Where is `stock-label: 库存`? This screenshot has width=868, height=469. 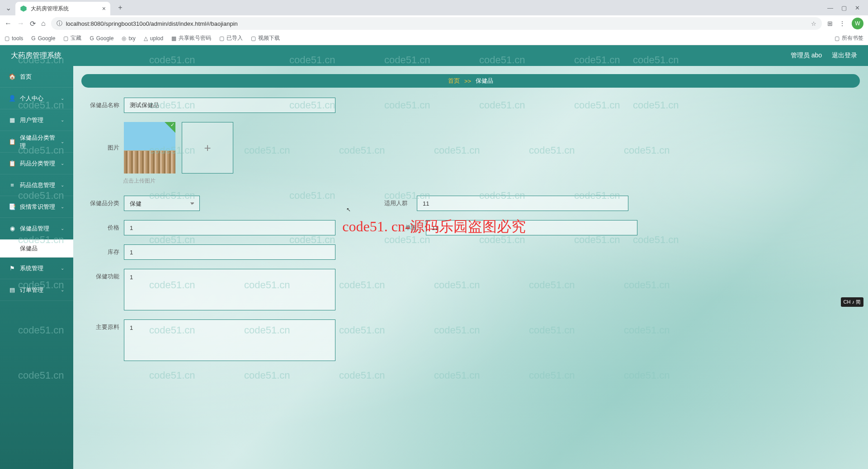
stock-label: 库存 is located at coordinates (103, 252).